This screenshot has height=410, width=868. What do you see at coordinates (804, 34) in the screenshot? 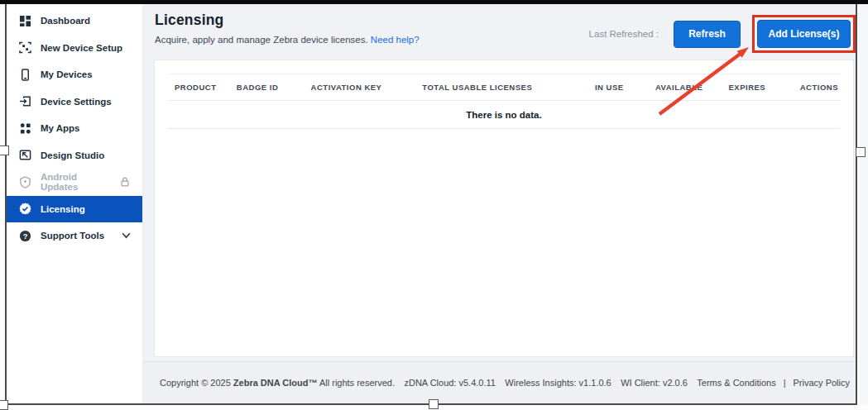
I see `add-license-button: Add License(s)` at bounding box center [804, 34].